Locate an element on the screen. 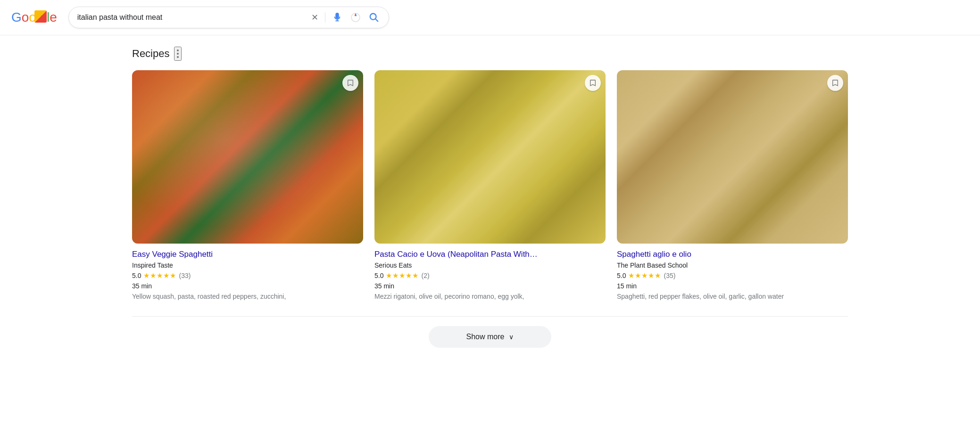 The width and height of the screenshot is (980, 441). clear-icon: ✕ is located at coordinates (315, 17).